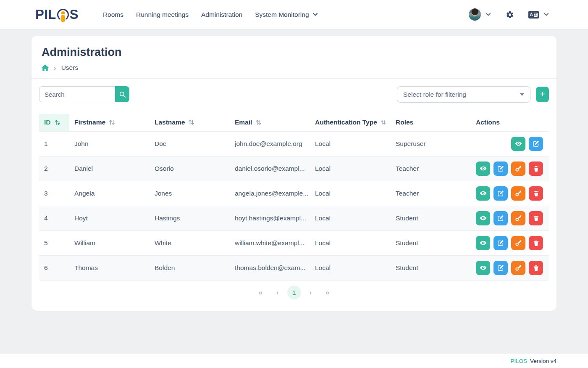 The image size is (588, 368). I want to click on column-header-email: Email, so click(270, 123).